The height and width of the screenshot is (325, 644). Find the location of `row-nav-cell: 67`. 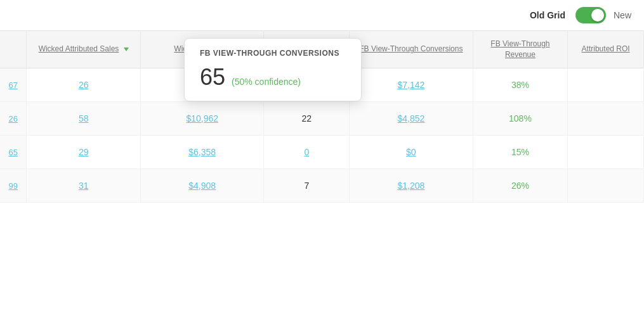

row-nav-cell: 67 is located at coordinates (13, 85).